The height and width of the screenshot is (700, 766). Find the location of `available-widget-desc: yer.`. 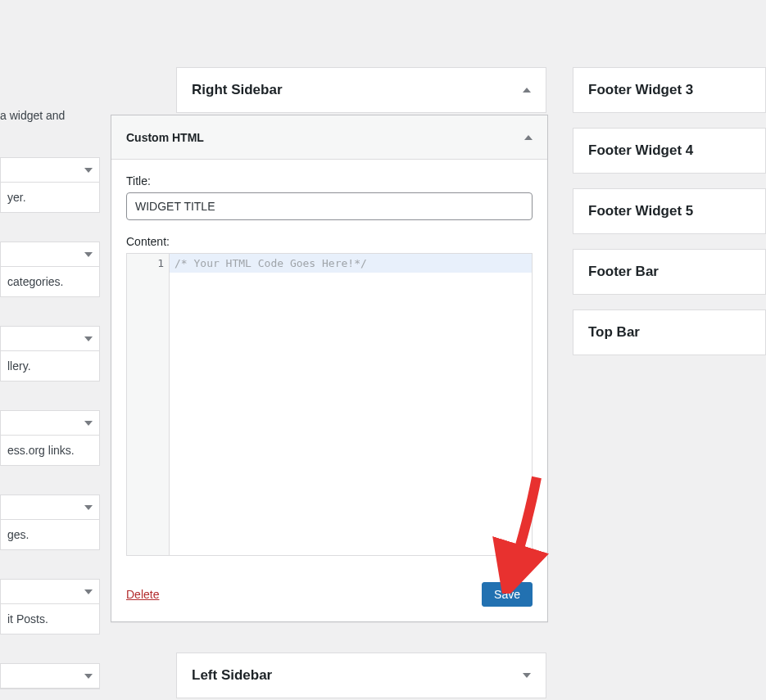

available-widget-desc: yer. is located at coordinates (50, 197).